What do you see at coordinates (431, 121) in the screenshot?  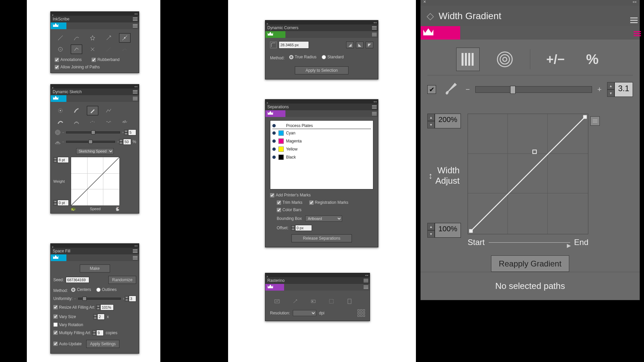 I see `upper-pct-spinner: ▴▾` at bounding box center [431, 121].